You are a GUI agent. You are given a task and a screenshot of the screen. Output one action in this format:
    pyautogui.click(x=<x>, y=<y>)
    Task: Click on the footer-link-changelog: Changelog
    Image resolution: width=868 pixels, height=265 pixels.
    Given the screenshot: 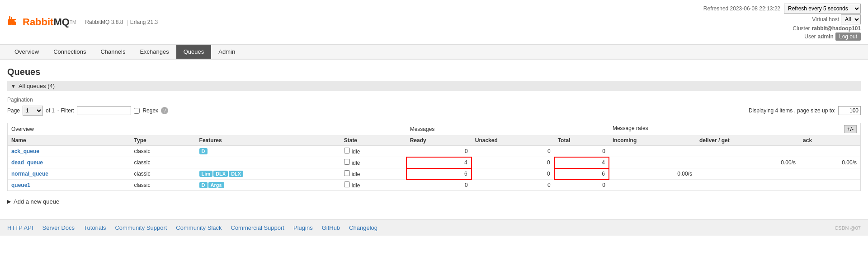 What is the action you would take?
    pyautogui.click(x=363, y=228)
    